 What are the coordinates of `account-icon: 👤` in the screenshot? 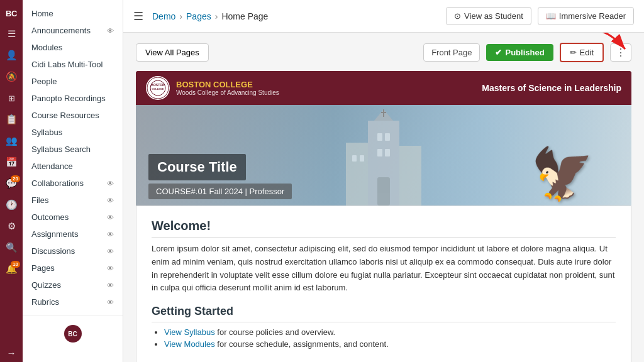 It's located at (11, 55).